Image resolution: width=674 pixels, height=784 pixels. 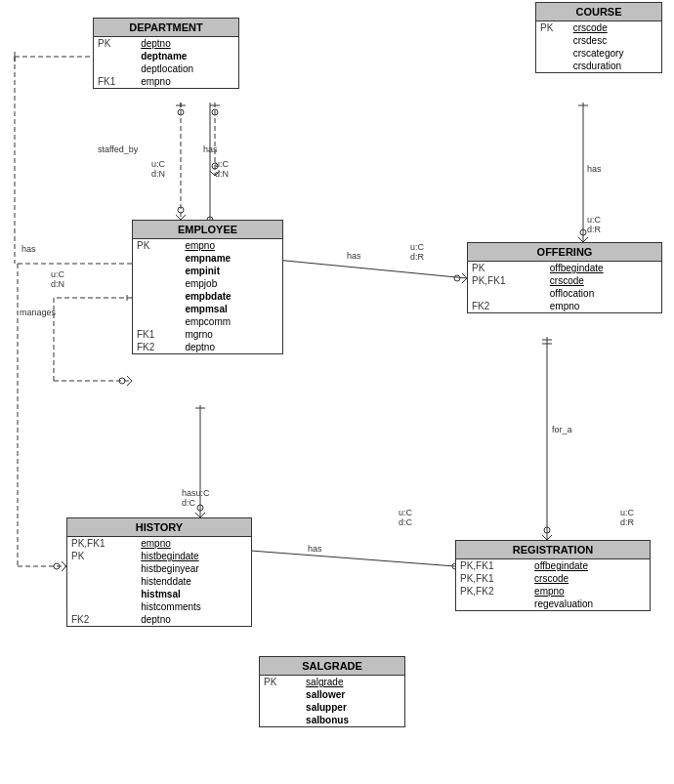 I want to click on entity-employee-header: EMPLOYEE, so click(x=207, y=230).